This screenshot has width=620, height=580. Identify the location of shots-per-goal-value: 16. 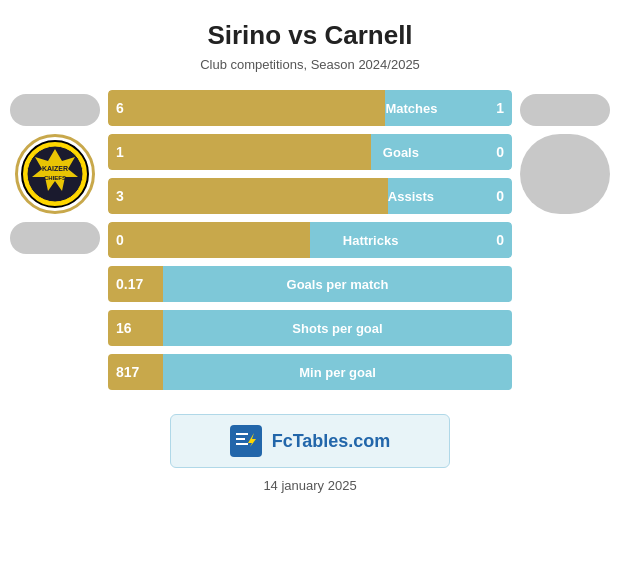
(136, 328).